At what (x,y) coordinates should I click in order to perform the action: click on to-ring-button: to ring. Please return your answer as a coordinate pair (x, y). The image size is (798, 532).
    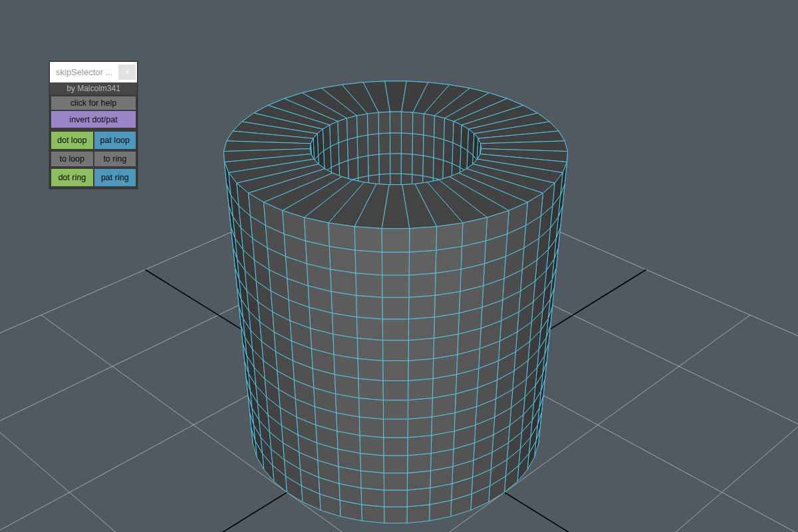
    Looking at the image, I should click on (116, 159).